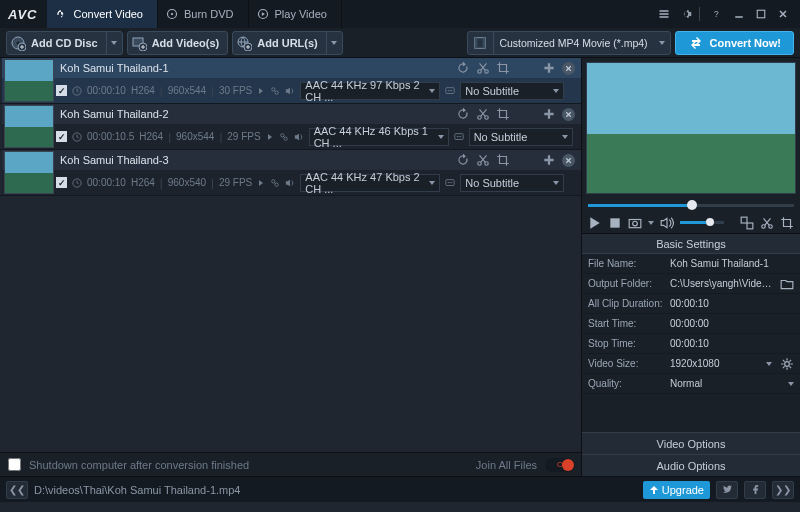 The width and height of the screenshot is (800, 512). What do you see at coordinates (732, 324) in the screenshot?
I see `start-time-value: 00:00:00` at bounding box center [732, 324].